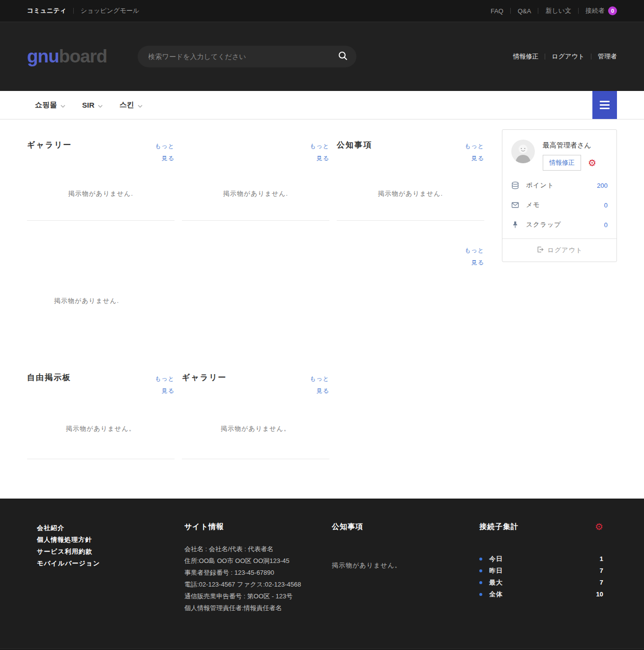  What do you see at coordinates (253, 608) in the screenshot?
I see `site-info-line: 個人情報管理責任者:情報責任者名` at bounding box center [253, 608].